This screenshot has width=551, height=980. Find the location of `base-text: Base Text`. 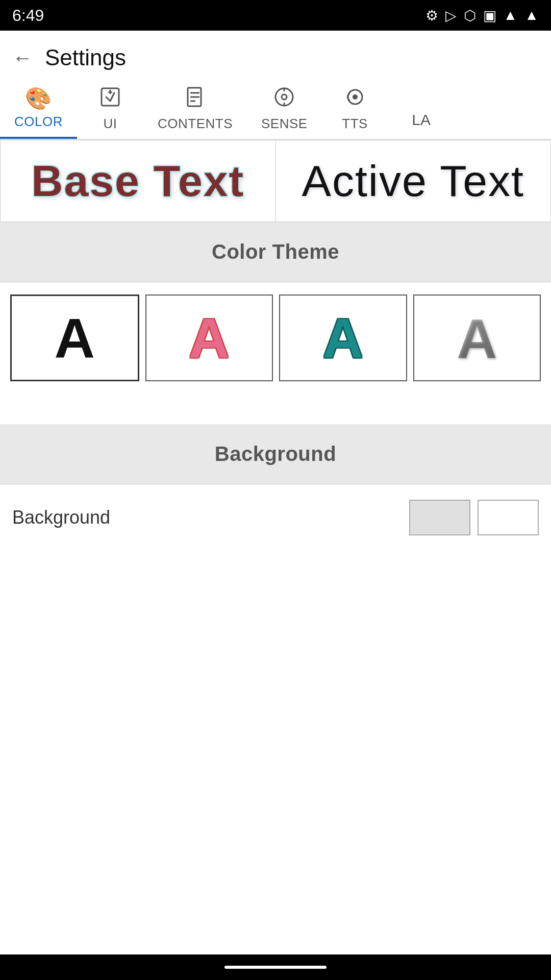

base-text: Base Text is located at coordinates (138, 181).